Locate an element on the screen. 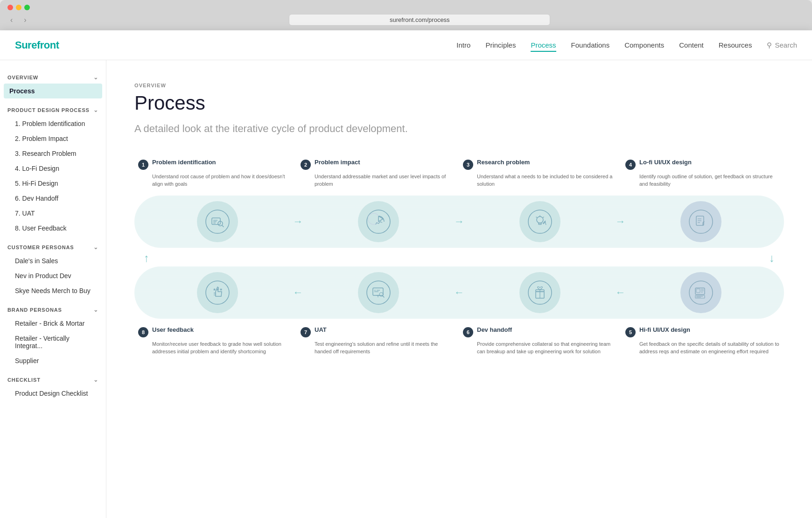 This screenshot has width=812, height=518. step-1-number: 1 is located at coordinates (143, 165).